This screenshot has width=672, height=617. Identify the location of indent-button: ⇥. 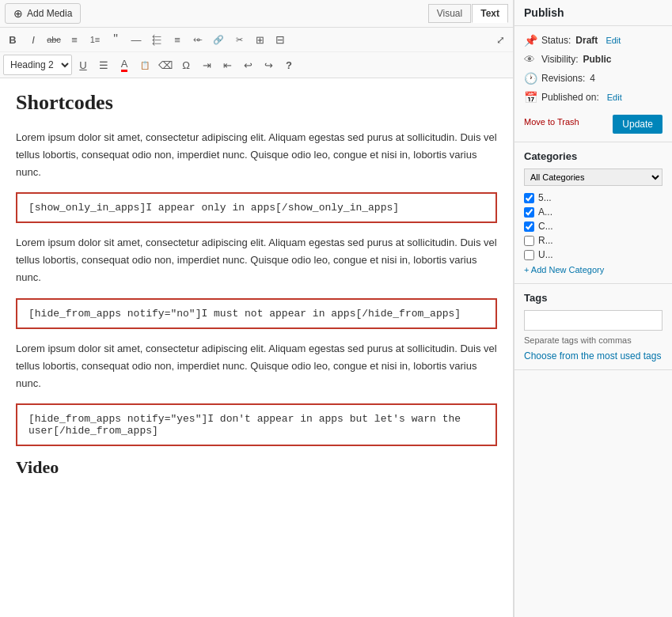
(207, 65).